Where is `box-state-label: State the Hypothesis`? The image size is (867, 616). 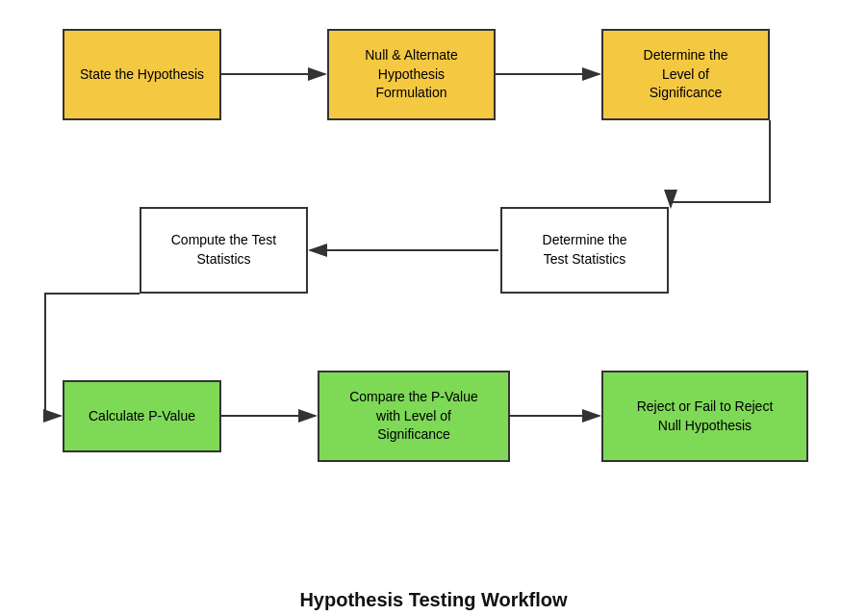 box-state-label: State the Hypothesis is located at coordinates (142, 75).